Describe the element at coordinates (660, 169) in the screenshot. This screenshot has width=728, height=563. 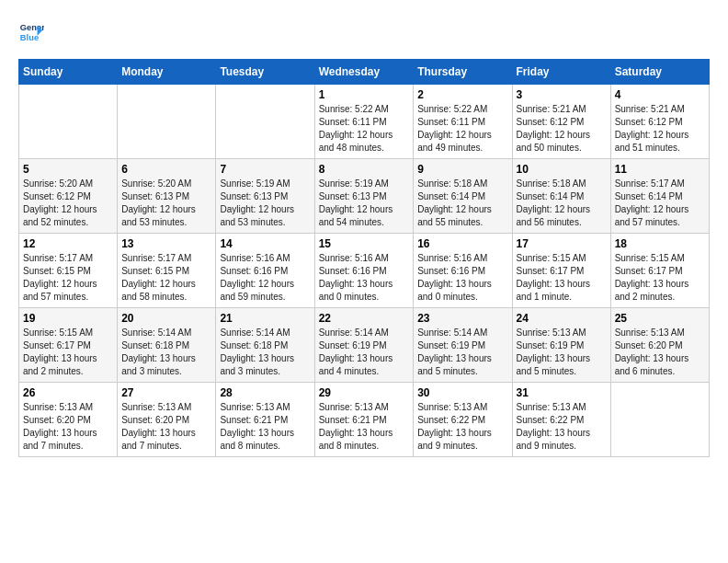
I see `day-number: 11` at that location.